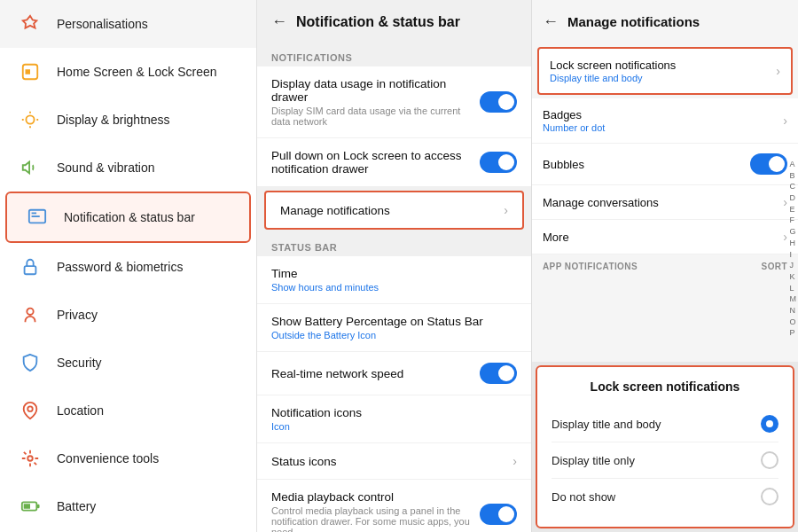 The width and height of the screenshot is (798, 532). Describe the element at coordinates (794, 289) in the screenshot. I see `alpha-letter: L` at that location.